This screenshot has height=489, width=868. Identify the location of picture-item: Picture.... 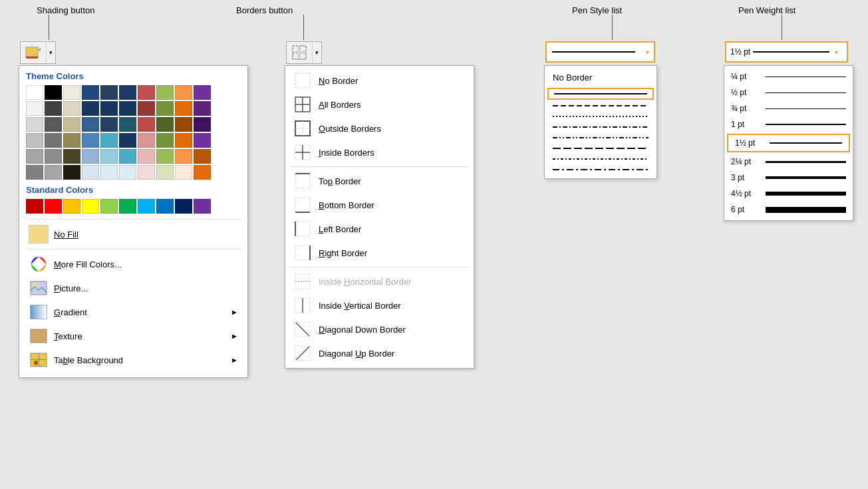
(133, 288).